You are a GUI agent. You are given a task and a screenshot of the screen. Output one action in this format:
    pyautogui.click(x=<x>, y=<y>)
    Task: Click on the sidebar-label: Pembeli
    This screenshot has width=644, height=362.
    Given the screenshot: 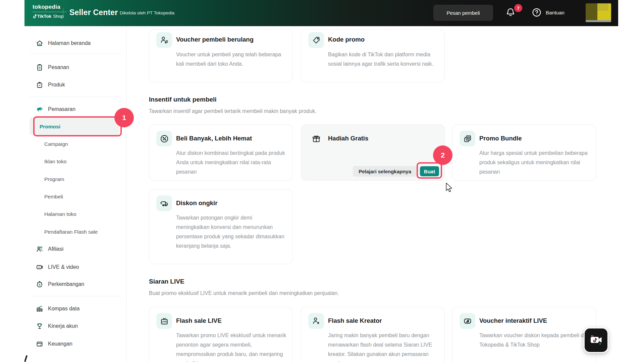 What is the action you would take?
    pyautogui.click(x=54, y=197)
    